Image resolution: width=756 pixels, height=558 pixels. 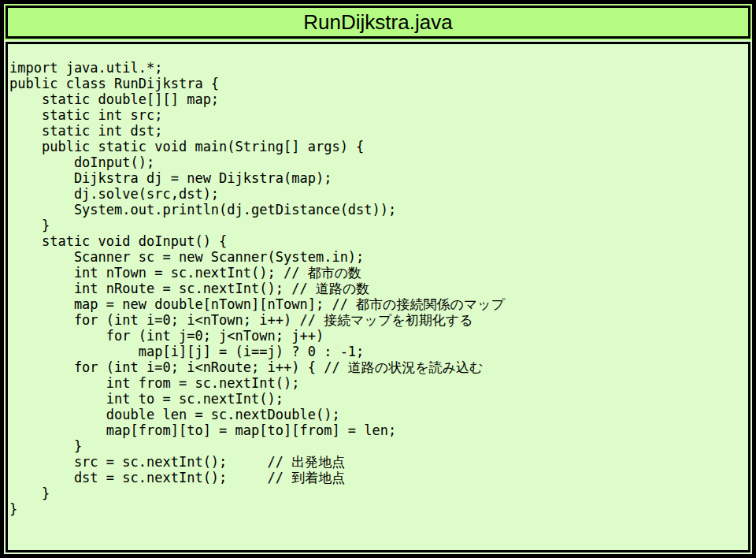 I want to click on code-line: map[i][j] = (i==j) ? 0 : -1;, so click(x=376, y=352).